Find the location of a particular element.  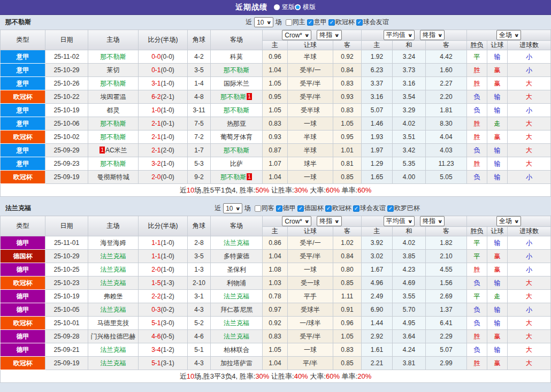

summary-segment: 40% is located at coordinates (301, 376).